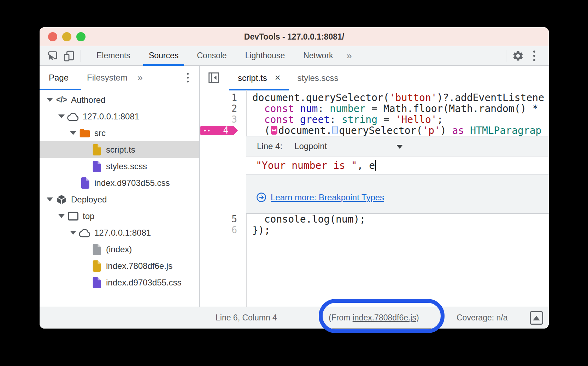 The width and height of the screenshot is (588, 366). What do you see at coordinates (96, 283) in the screenshot?
I see `file-css-icon` at bounding box center [96, 283].